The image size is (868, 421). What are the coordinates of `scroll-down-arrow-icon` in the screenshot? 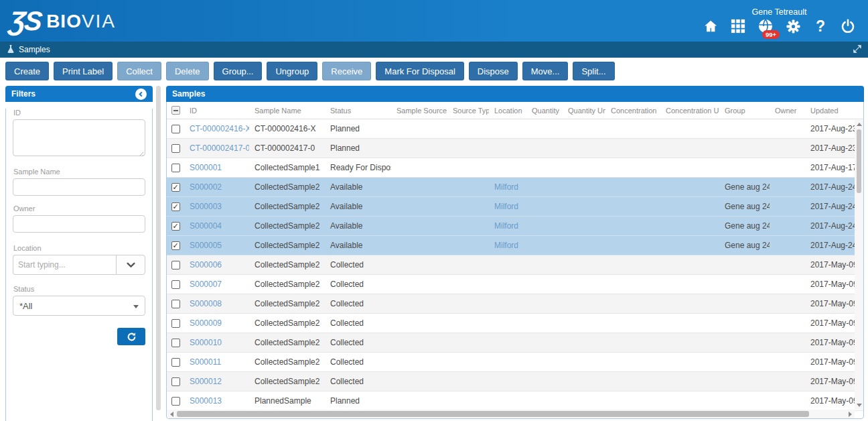 It's located at (859, 405).